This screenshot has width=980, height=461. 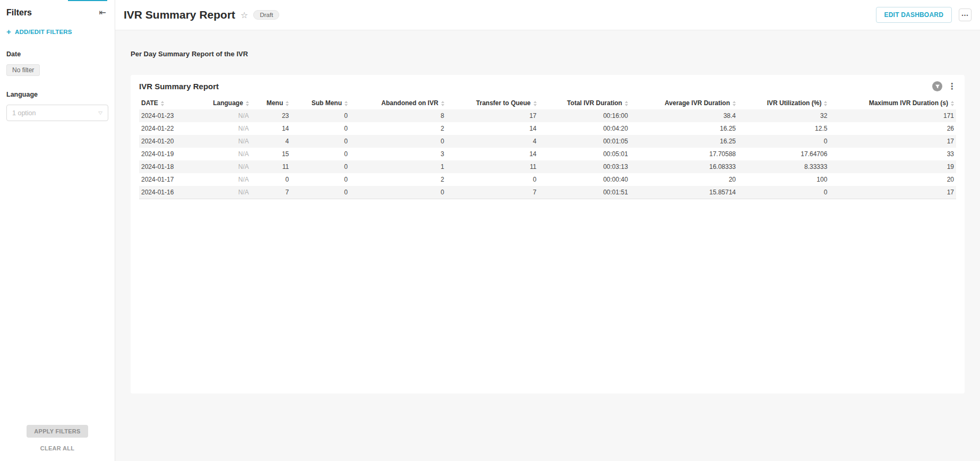 What do you see at coordinates (965, 15) in the screenshot?
I see `more-options-button: …` at bounding box center [965, 15].